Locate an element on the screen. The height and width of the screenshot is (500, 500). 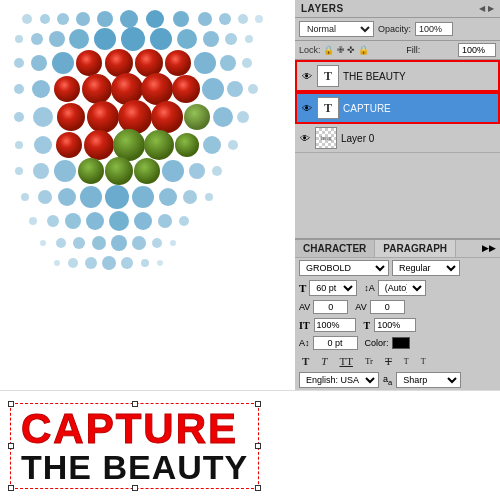
layer-item-capture: 👁 T CAPTURE is located at coordinates (398, 108).